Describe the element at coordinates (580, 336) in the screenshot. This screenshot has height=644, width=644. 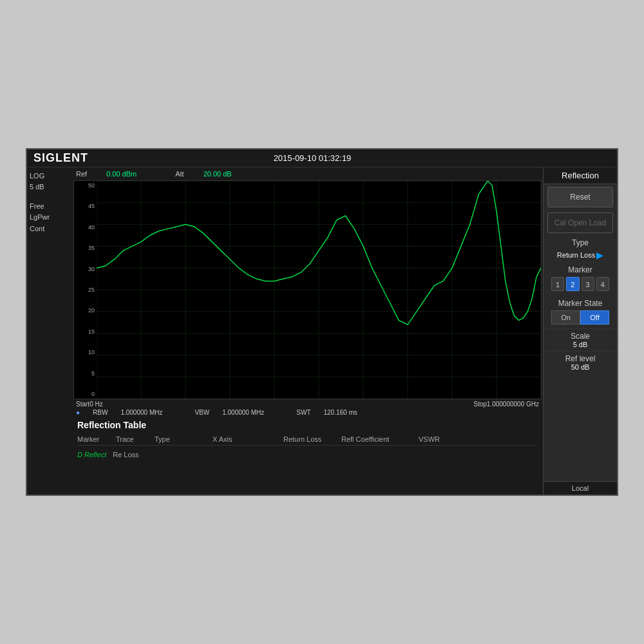
I see `scale-label: Scale` at that location.